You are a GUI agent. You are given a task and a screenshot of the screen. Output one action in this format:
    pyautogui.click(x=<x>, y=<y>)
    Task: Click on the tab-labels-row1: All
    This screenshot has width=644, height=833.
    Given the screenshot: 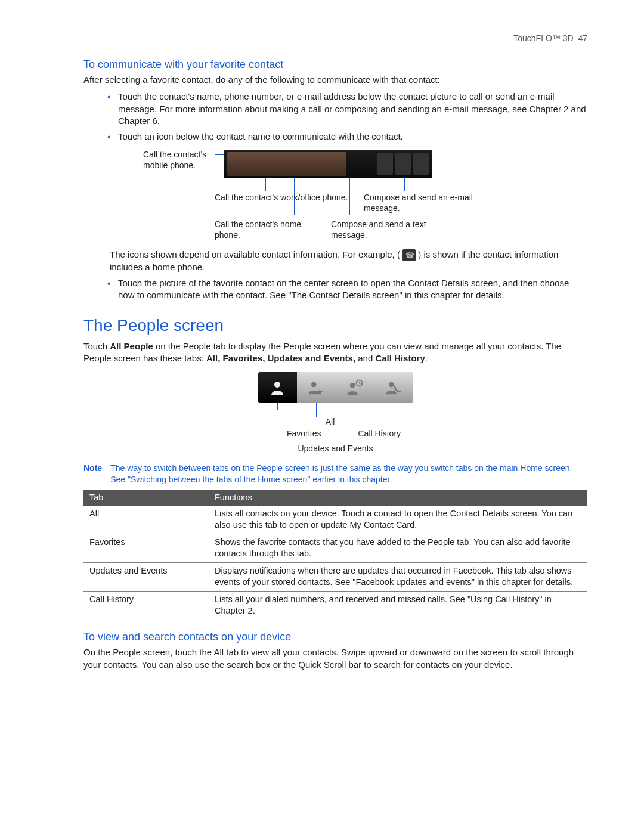 What is the action you would take?
    pyautogui.click(x=336, y=422)
    